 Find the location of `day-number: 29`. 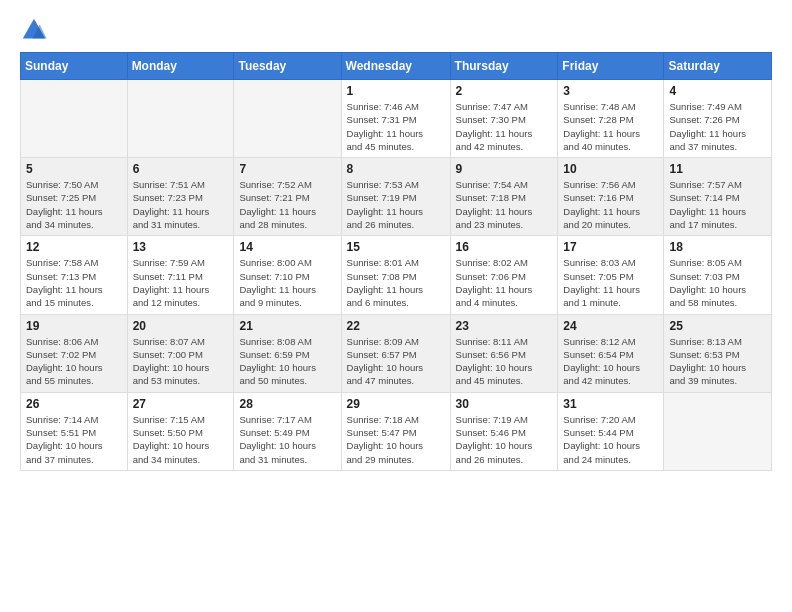

day-number: 29 is located at coordinates (396, 404).